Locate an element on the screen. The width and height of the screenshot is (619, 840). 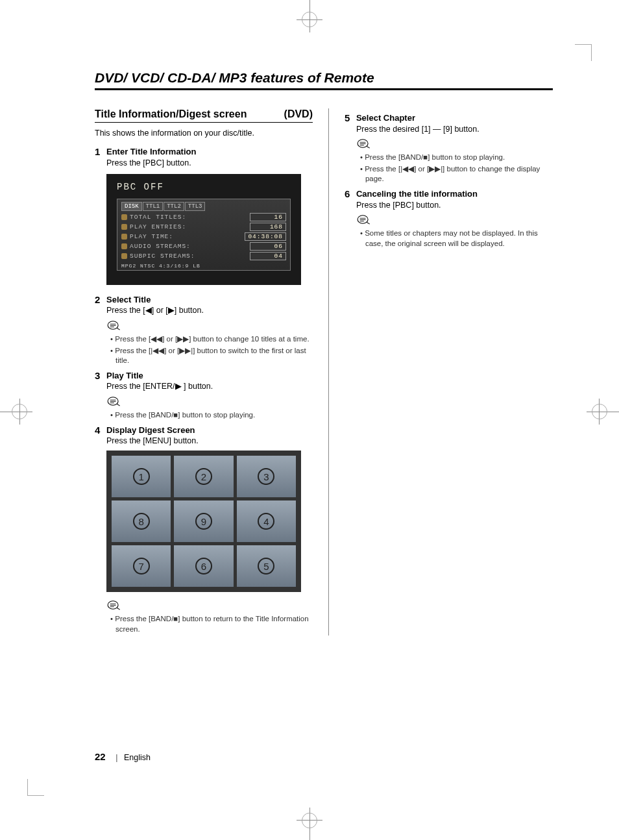
pbc-row: TOTAL TITLES:16 is located at coordinates (204, 217).